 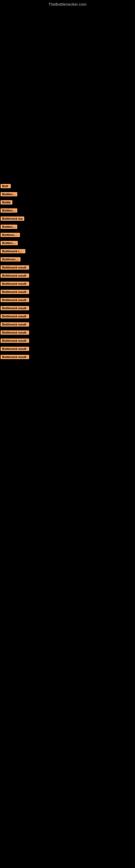 What do you see at coordinates (12, 218) in the screenshot?
I see `bottleneck-badge: Bottleneck res` at bounding box center [12, 218].